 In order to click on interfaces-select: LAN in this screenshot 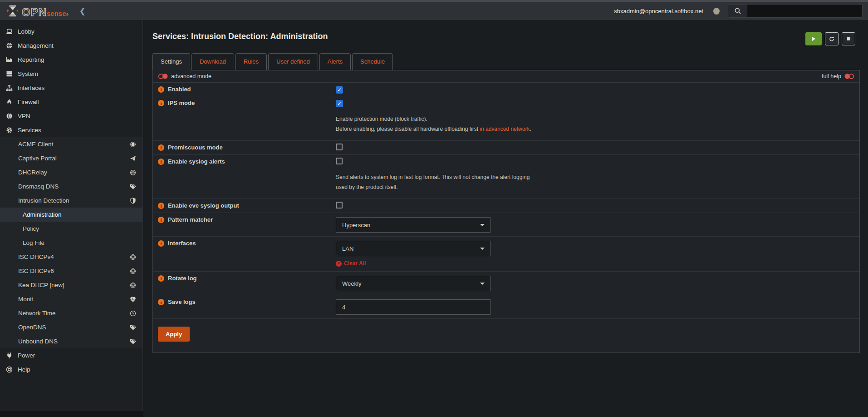, I will do `click(413, 248)`.